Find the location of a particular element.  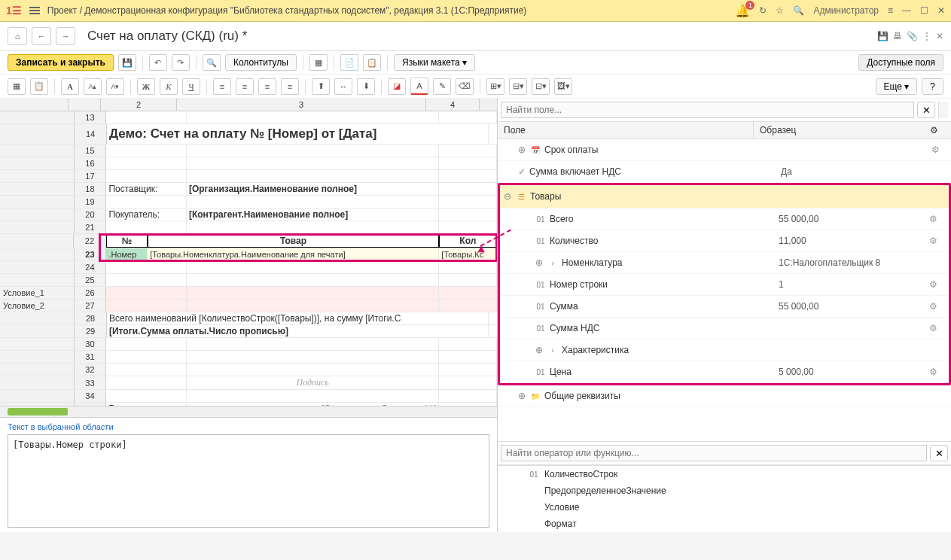

align-justify: ≡ is located at coordinates (290, 87).